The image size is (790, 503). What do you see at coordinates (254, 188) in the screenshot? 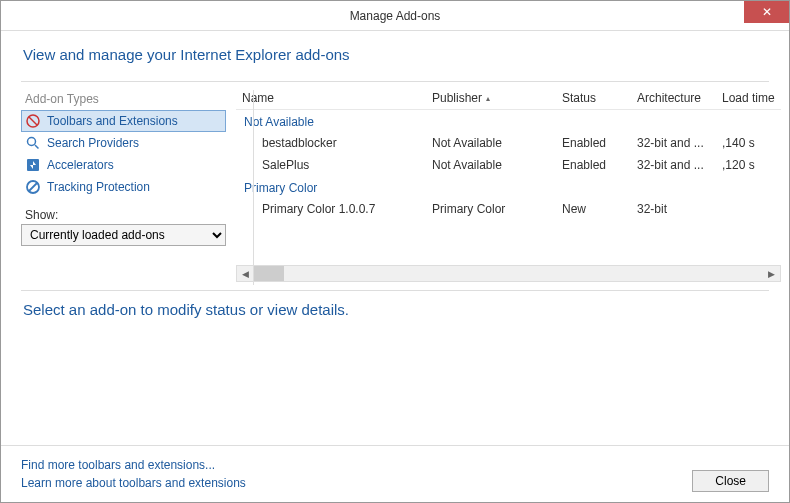
I see `vertical-divider` at bounding box center [254, 188].